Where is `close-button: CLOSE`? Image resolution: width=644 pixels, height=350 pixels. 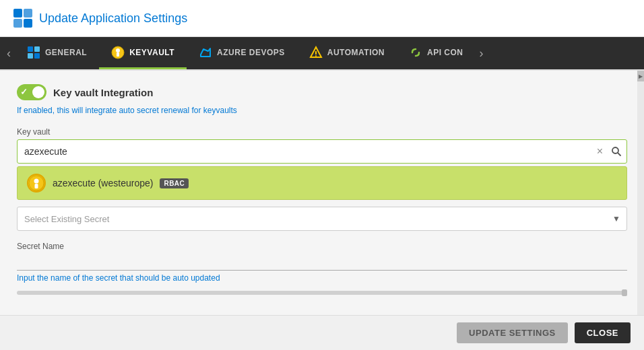 close-button: CLOSE is located at coordinates (602, 332).